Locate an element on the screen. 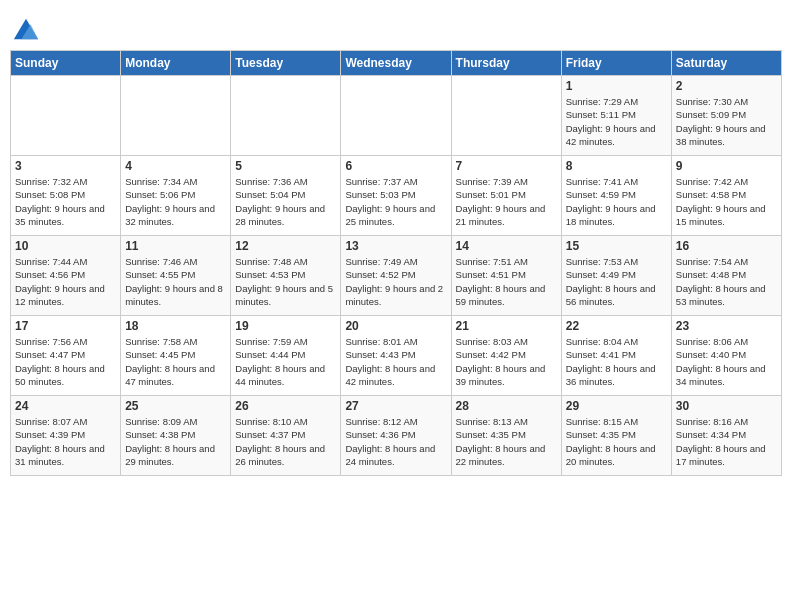 This screenshot has height=612, width=792. day-number: 26 is located at coordinates (286, 406).